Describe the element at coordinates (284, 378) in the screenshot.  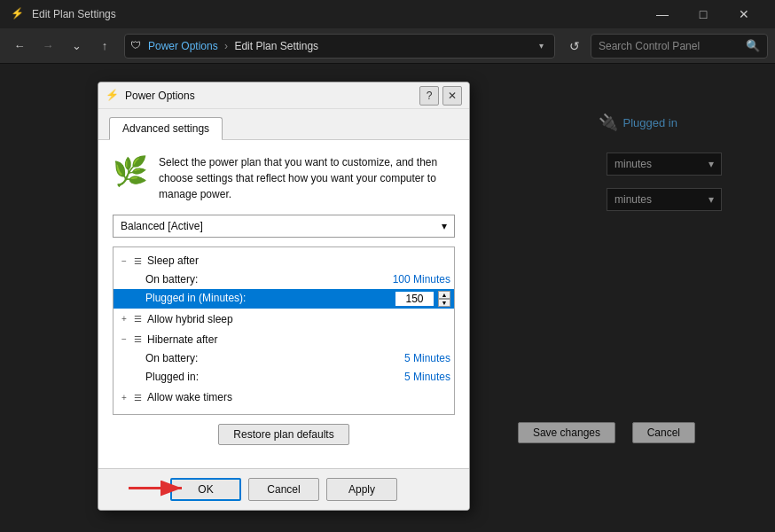
I see `tree-row-hibernate-plugged: Plugged in: 5 Minutes` at that location.